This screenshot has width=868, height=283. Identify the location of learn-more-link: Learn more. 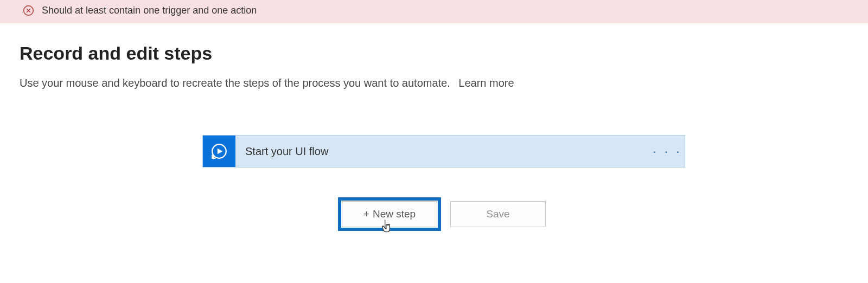
(486, 83).